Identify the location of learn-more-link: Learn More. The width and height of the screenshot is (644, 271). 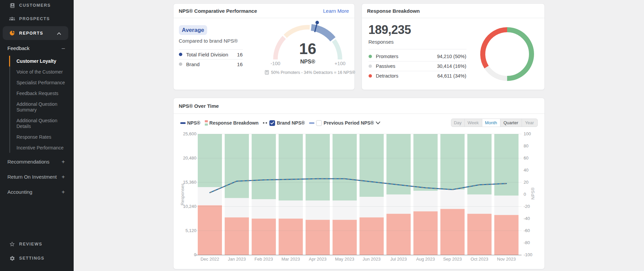
(336, 11).